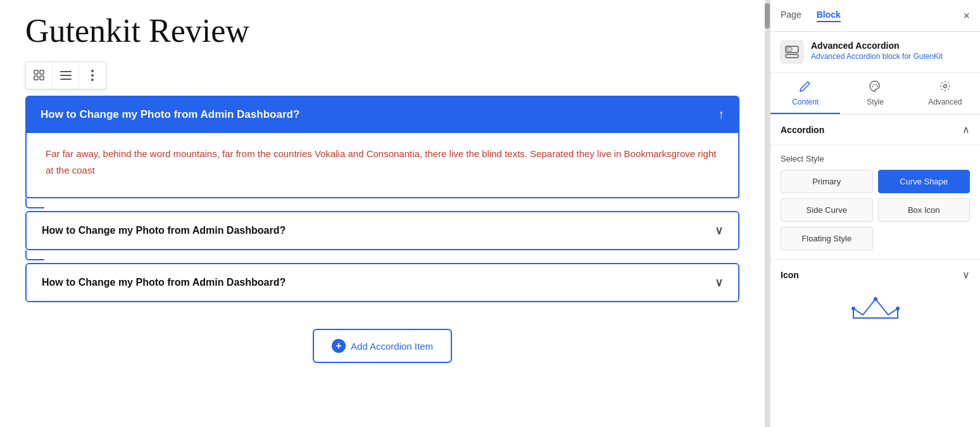 This screenshot has height=427, width=980. What do you see at coordinates (827, 210) in the screenshot?
I see `style-btn-side-curve: Side Curve` at bounding box center [827, 210].